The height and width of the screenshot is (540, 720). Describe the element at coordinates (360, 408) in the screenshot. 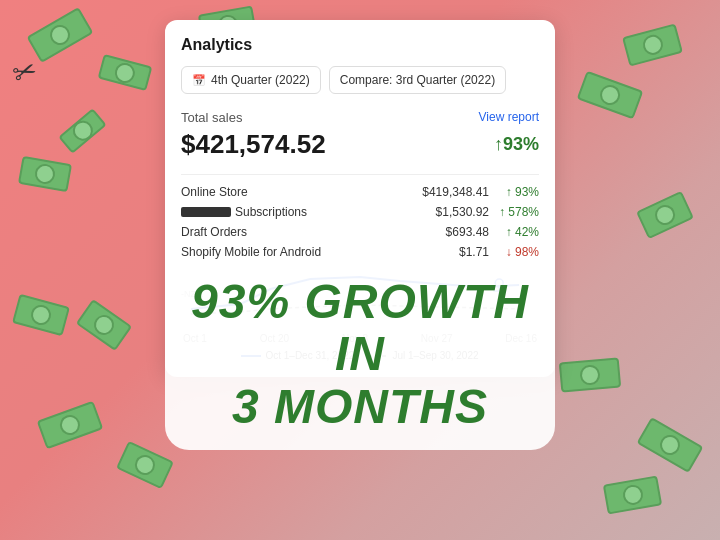

I see `growth-text-line2: 3 MONTHS` at that location.